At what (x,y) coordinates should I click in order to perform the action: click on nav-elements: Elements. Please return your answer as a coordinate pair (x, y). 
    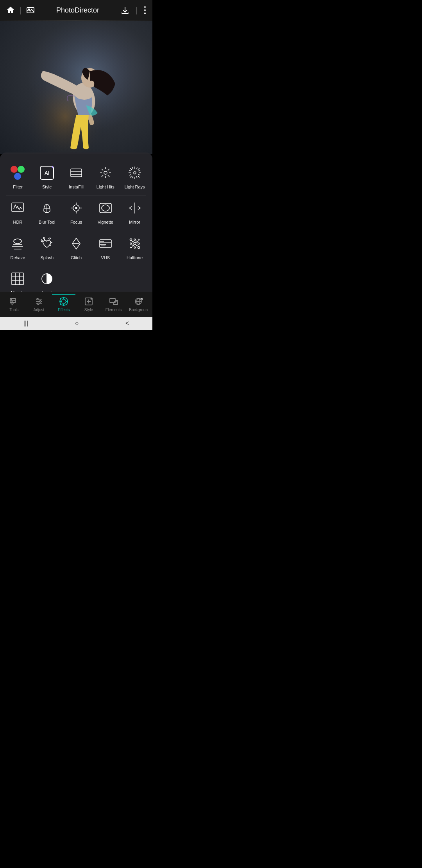
    Looking at the image, I should click on (114, 304).